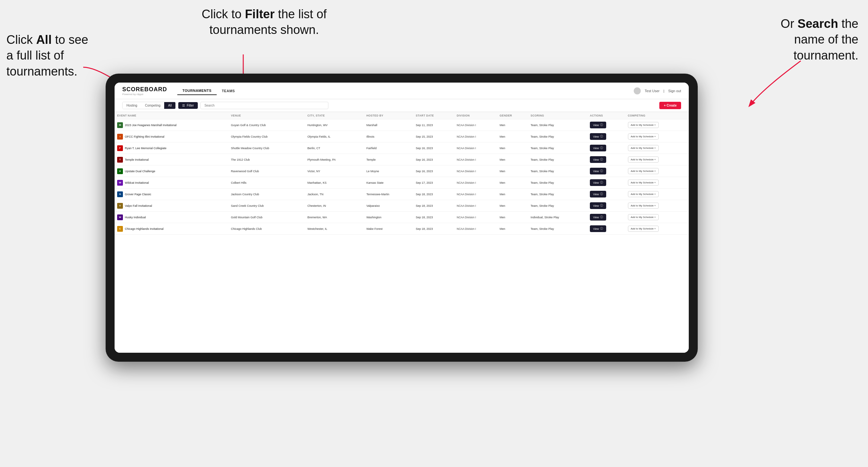  What do you see at coordinates (172, 229) in the screenshot?
I see `event-name-cell-9: C Chicago Highlands Invitational` at bounding box center [172, 229].